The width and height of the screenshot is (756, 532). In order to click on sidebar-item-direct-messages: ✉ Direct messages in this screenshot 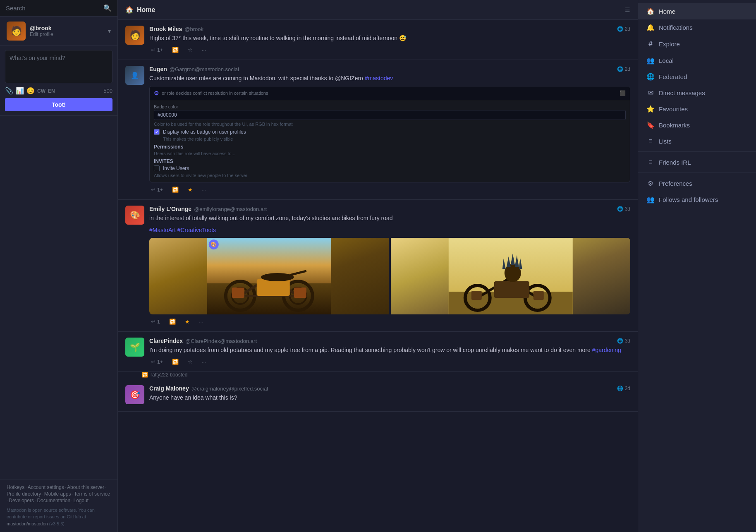, I will do `click(697, 93)`.